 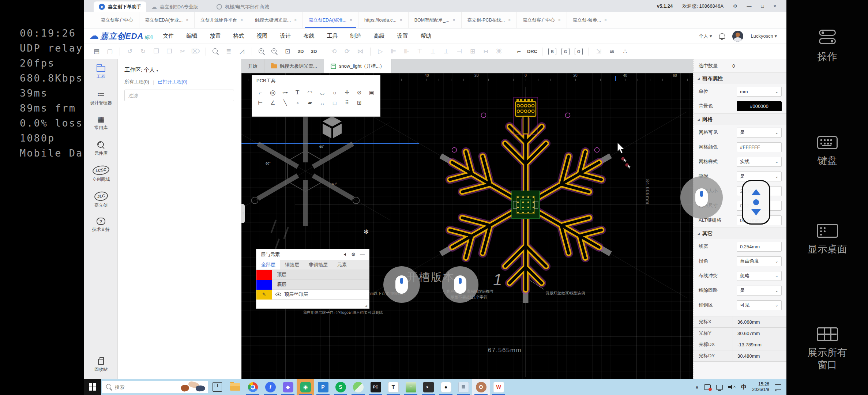 I want to click on menu-route: 布线, so click(x=309, y=36).